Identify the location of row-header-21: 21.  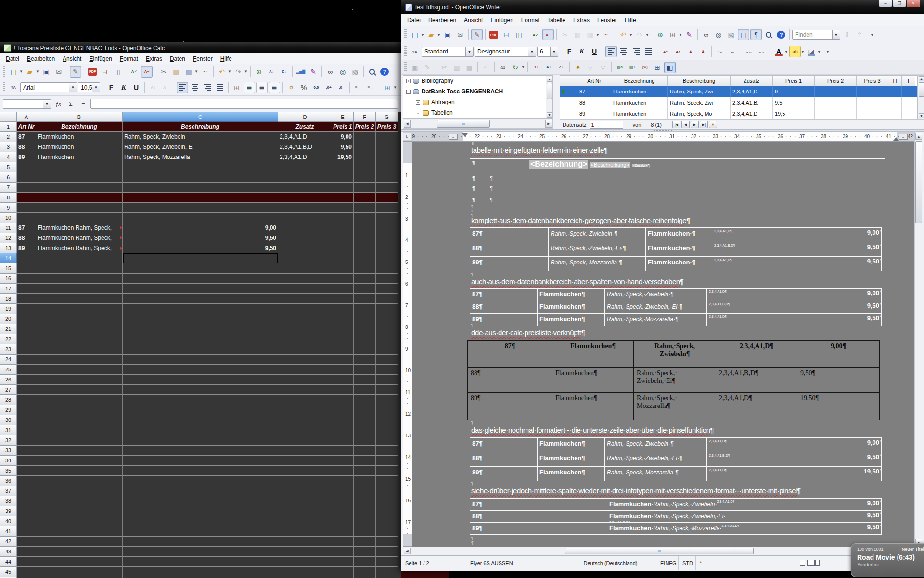
(9, 329).